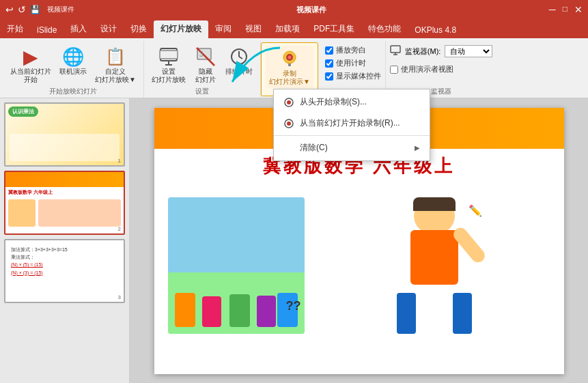 The image size is (588, 383). Describe the element at coordinates (206, 57) in the screenshot. I see `hide-icon: 3` at that location.